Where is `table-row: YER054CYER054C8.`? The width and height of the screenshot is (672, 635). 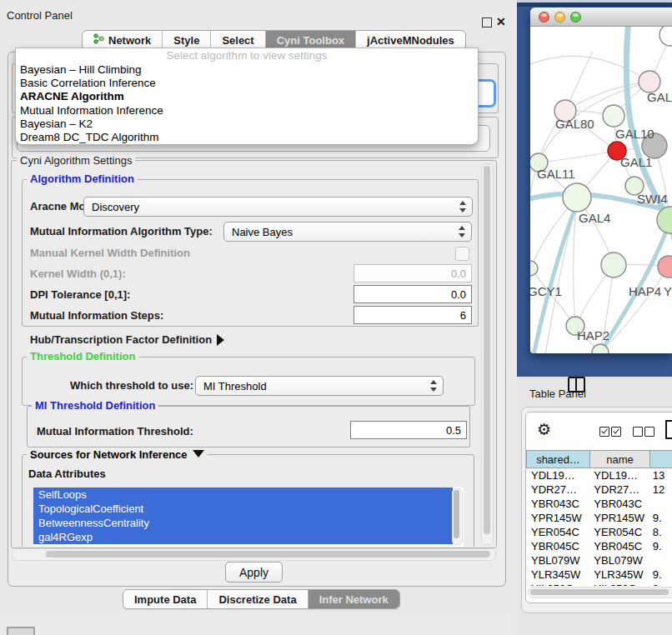 table-row: YER054CYER054C8. is located at coordinates (599, 532).